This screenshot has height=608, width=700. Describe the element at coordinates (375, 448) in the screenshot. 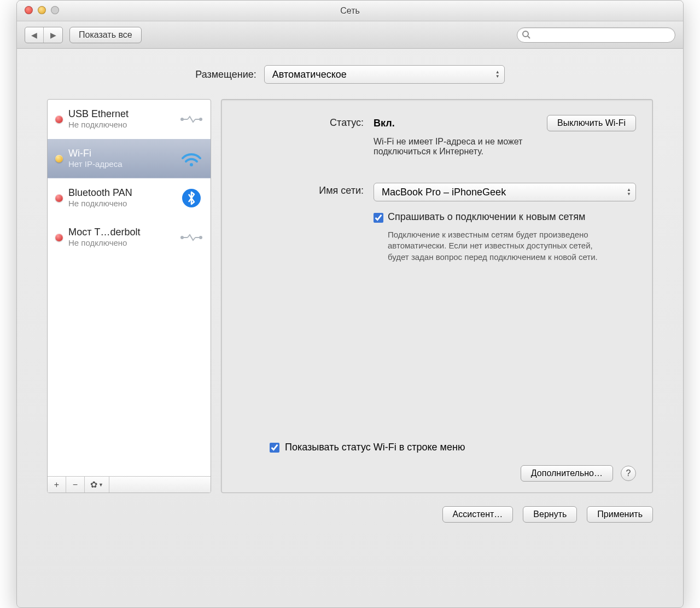

I see `show-menubar-label: Показывать статус Wi-Fi в строке меню` at that location.